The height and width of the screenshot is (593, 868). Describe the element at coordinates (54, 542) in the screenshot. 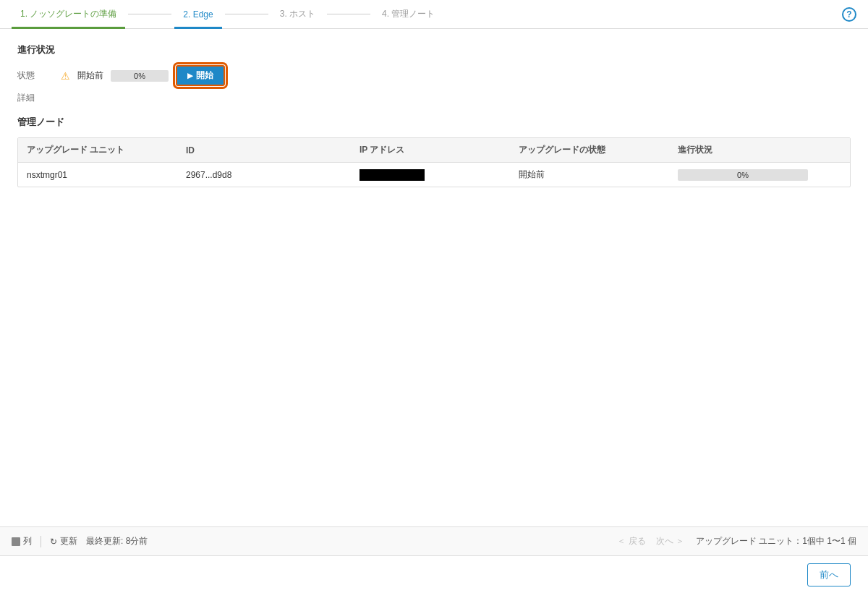

I see `refresh-icon: ↻` at that location.